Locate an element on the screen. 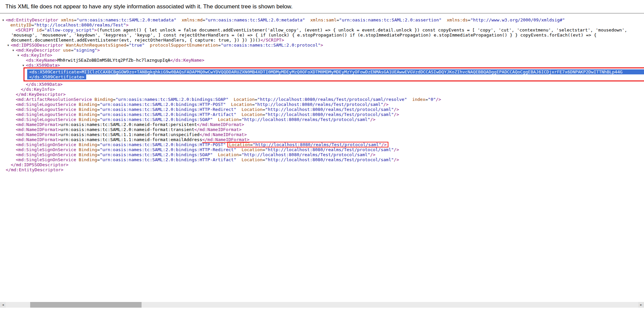 This screenshot has width=644, height=309. xml-line: ▼<ds:KeyInfo> is located at coordinates (322, 55).